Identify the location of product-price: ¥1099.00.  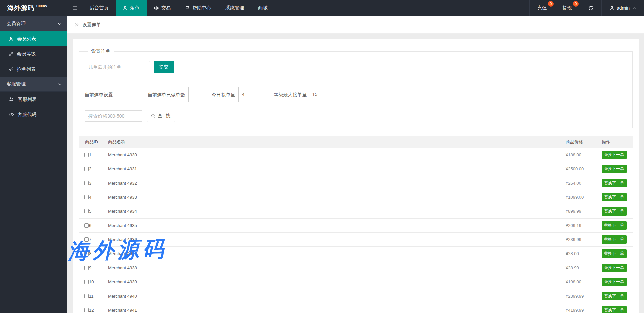
(579, 197).